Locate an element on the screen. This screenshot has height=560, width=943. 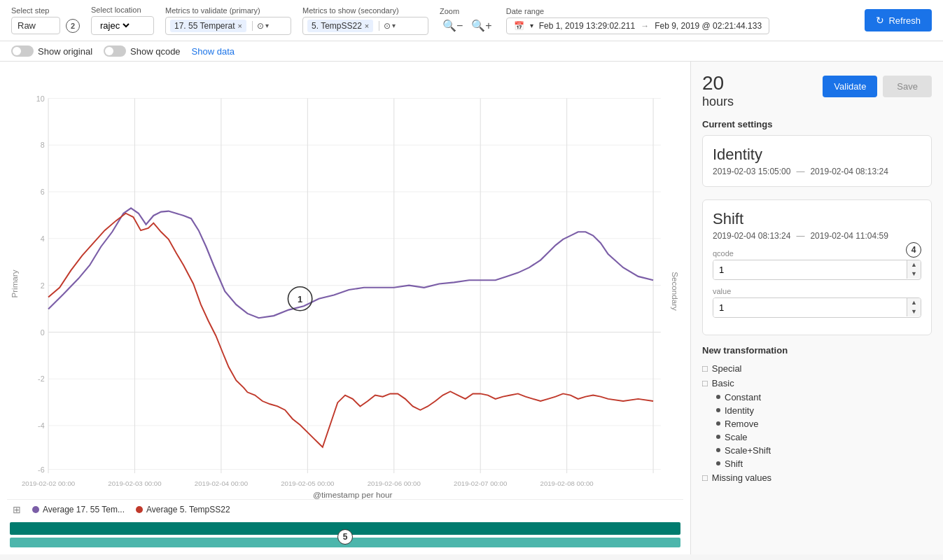
transform-list: □ Special □ Basic Constant Identity is located at coordinates (817, 423).